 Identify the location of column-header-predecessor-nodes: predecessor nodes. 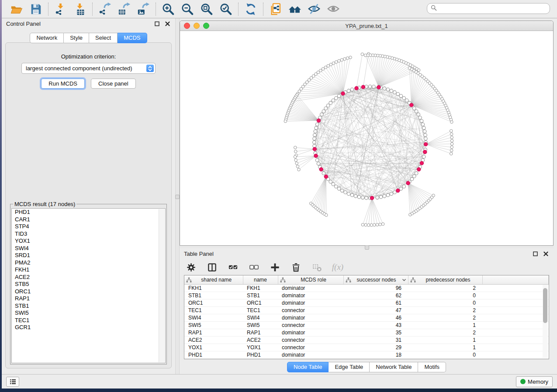
(445, 280).